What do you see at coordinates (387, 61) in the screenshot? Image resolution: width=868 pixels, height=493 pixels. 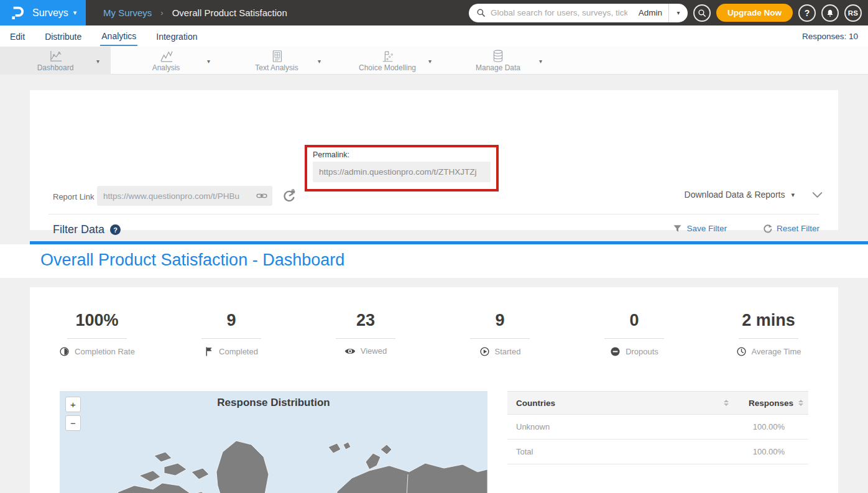 I see `module-tab-choice-modelling: Choice Modelling ▾` at bounding box center [387, 61].